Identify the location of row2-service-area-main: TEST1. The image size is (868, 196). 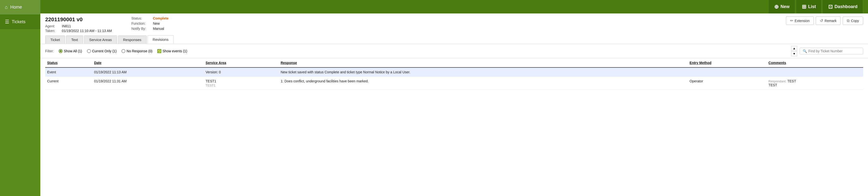
(241, 81).